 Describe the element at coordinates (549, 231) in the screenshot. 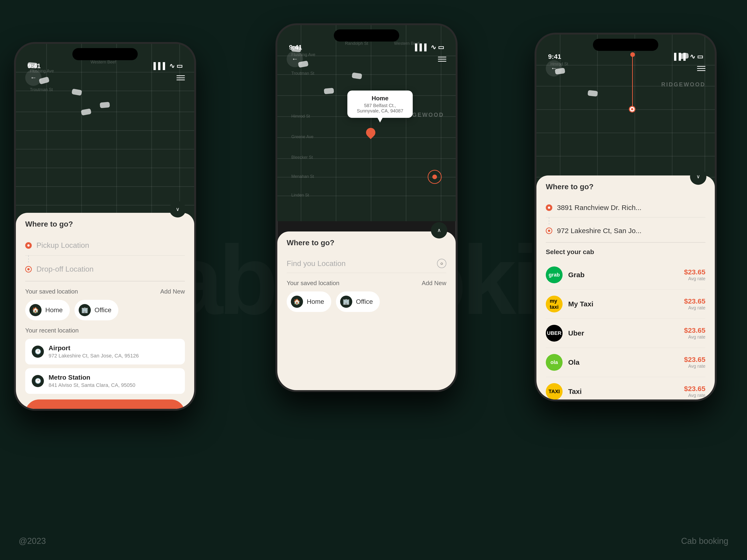

I see `p3-dropoff-dot` at that location.